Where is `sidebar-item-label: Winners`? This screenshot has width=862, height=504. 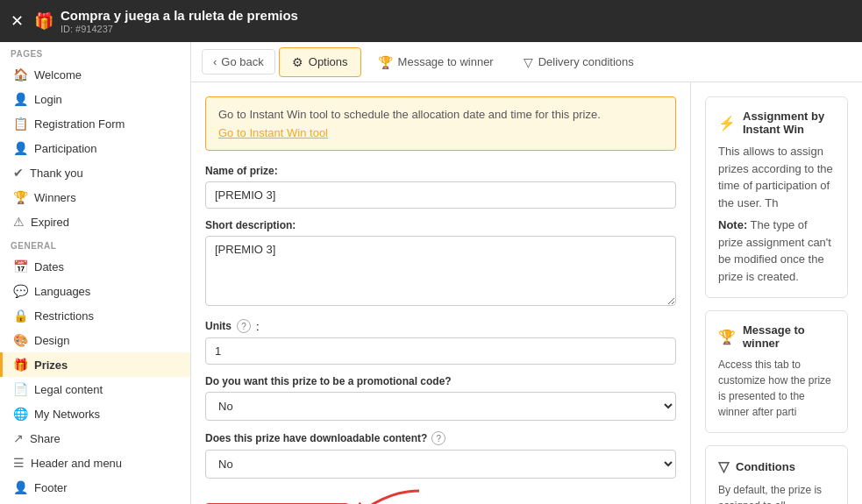 sidebar-item-label: Winners is located at coordinates (55, 198).